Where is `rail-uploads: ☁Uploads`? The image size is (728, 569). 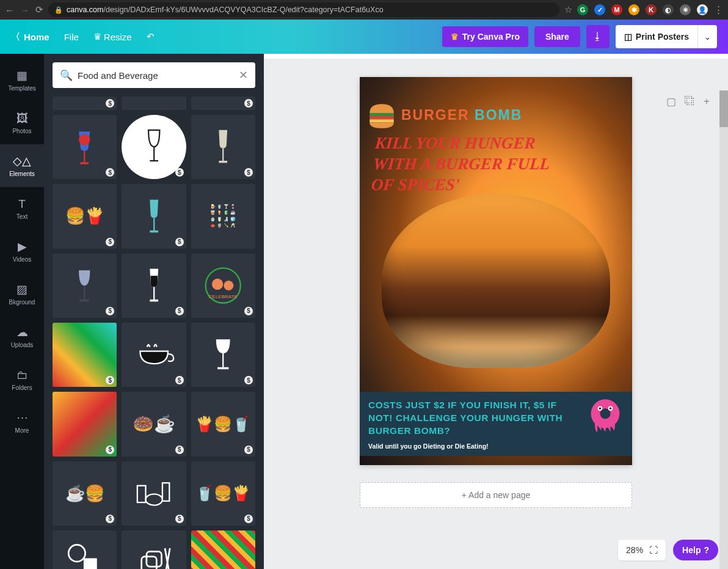
rail-uploads: ☁Uploads is located at coordinates (22, 337).